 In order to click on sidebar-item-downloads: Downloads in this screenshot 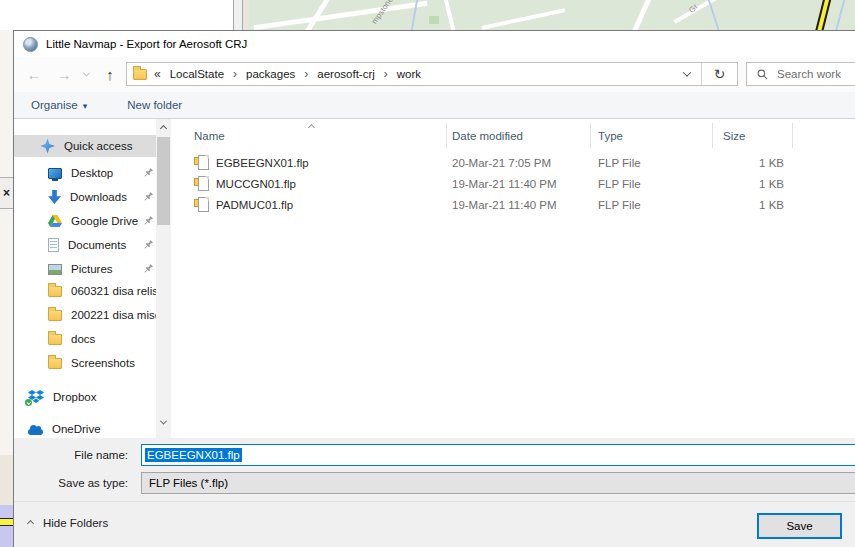, I will do `click(85, 197)`.